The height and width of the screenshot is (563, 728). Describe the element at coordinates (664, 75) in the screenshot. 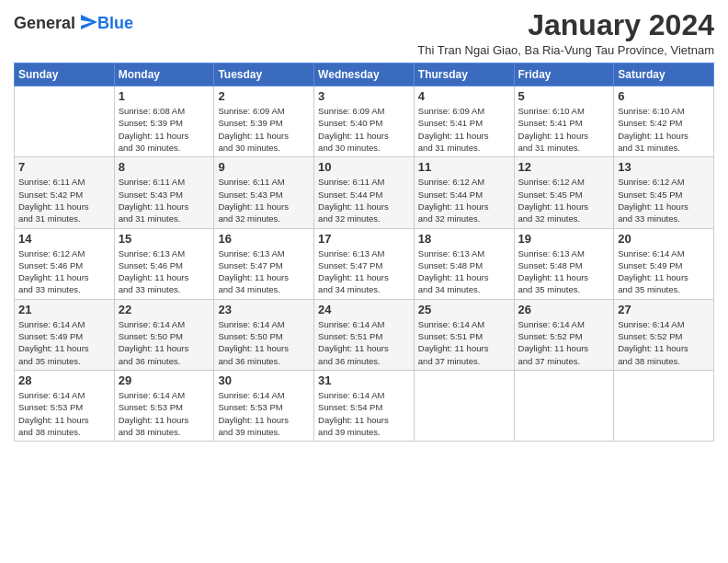

I see `col-saturday: Saturday` at that location.